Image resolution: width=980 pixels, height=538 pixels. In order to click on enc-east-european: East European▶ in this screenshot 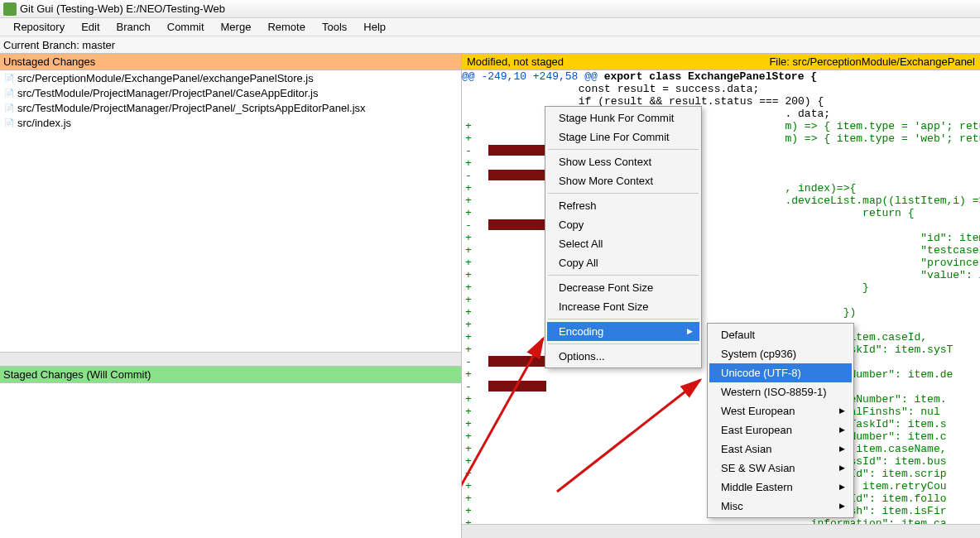, I will do `click(781, 430)`.